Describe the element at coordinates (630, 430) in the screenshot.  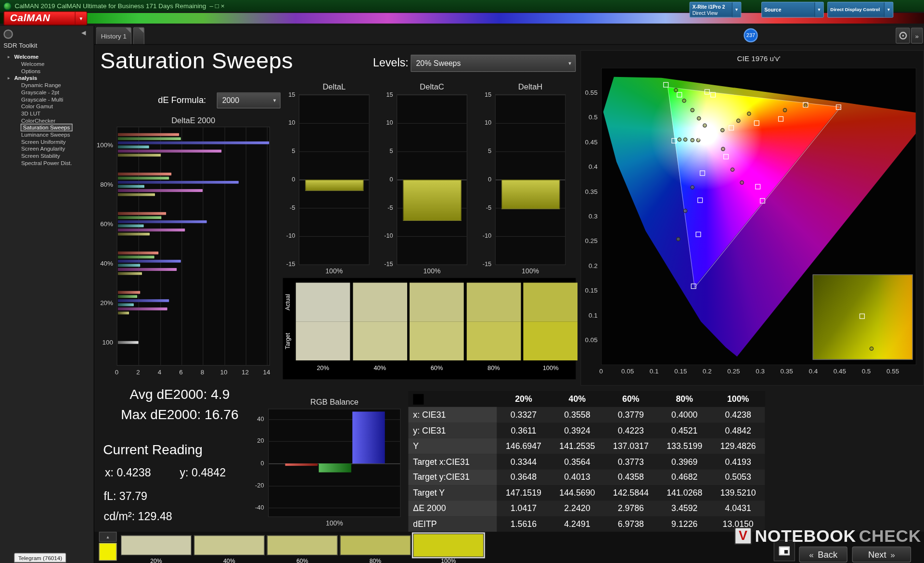
I see `table-cell: 0.4223` at that location.